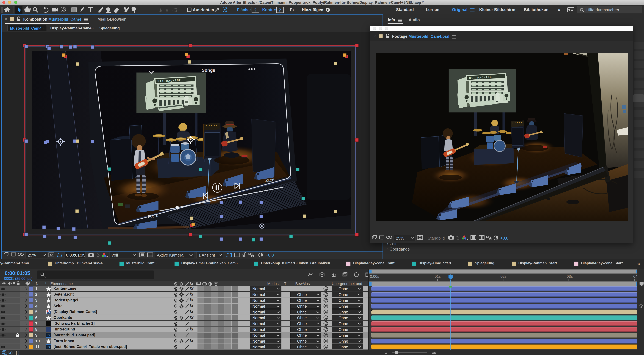  What do you see at coordinates (207, 255) in the screenshot?
I see `svg-text: 1 Ansicht` at bounding box center [207, 255].